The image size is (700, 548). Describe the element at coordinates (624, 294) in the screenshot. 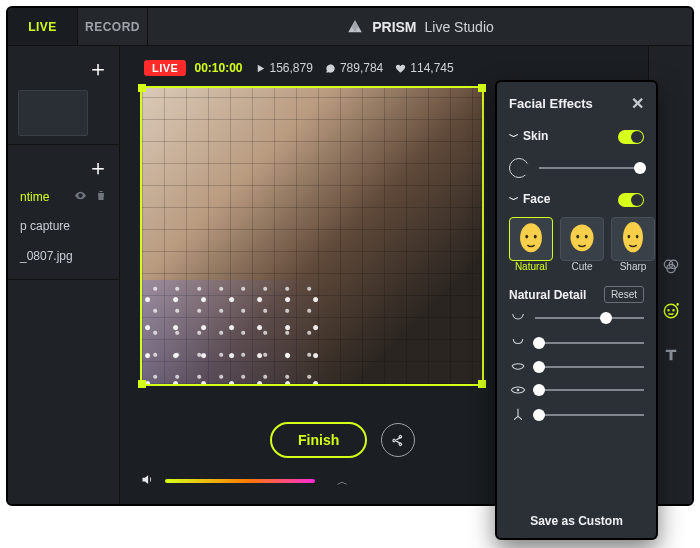

I see `reset-button: Reset` at that location.